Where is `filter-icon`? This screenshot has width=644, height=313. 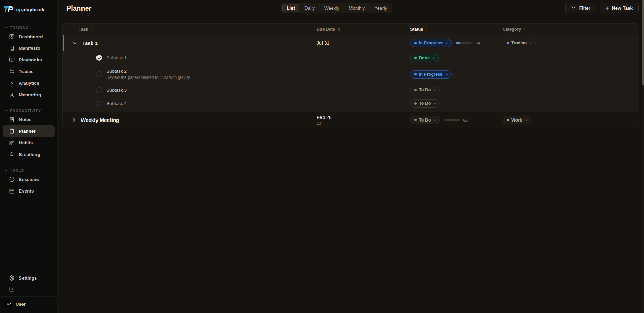
filter-icon is located at coordinates (573, 8).